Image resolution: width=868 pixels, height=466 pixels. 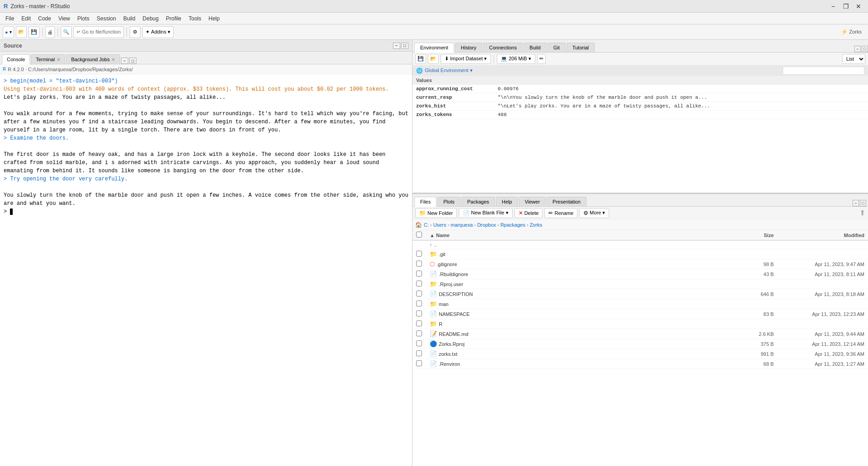 What do you see at coordinates (461, 225) in the screenshot?
I see `breadcrumb-marquexa: marquexa` at bounding box center [461, 225].